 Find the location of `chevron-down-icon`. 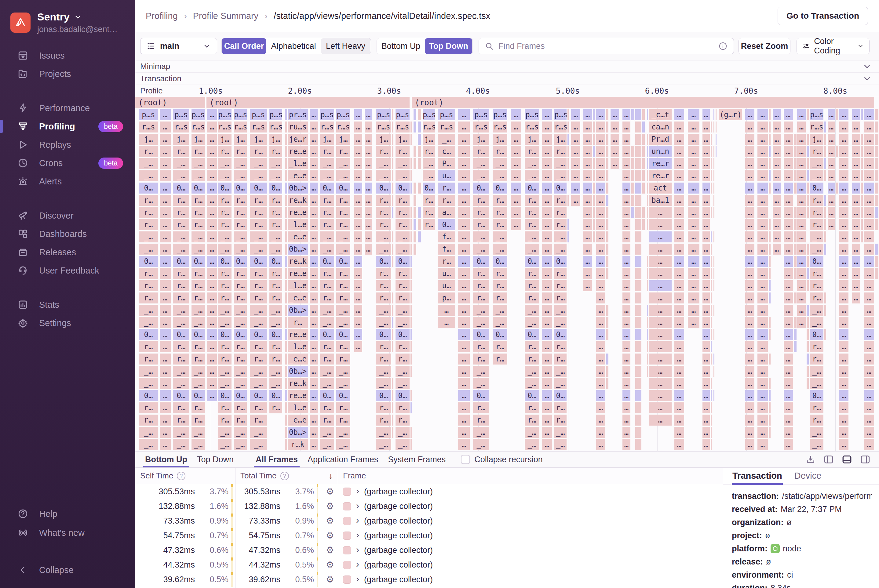

chevron-down-icon is located at coordinates (867, 67).